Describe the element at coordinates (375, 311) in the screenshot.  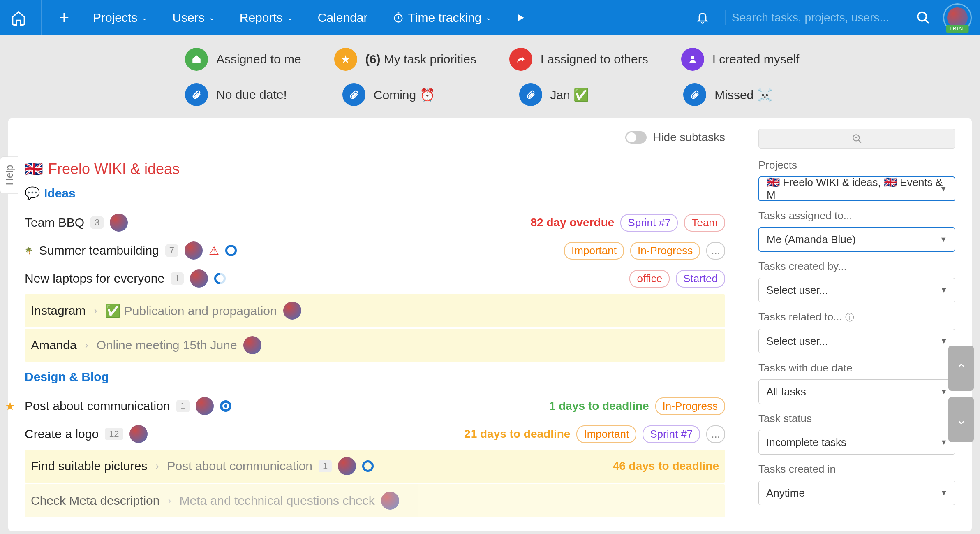
I see `task-row: Instagram › ✅ Publication and propagatio…` at that location.